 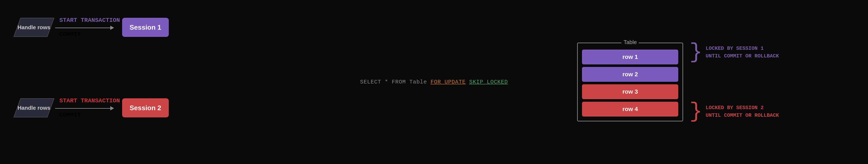 What do you see at coordinates (83, 28) in the screenshot?
I see `session1-arrow-line` at bounding box center [83, 28].